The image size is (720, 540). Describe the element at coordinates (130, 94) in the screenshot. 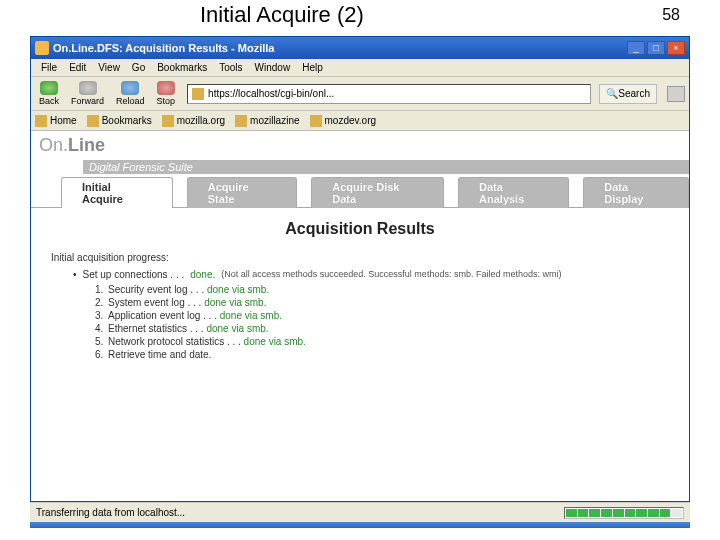

I see `reload-button: Reload` at that location.